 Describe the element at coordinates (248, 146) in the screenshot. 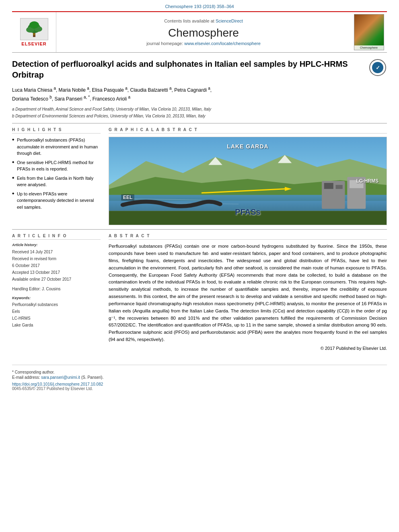

I see `lake-garda-label: LAKE GARDA` at that location.